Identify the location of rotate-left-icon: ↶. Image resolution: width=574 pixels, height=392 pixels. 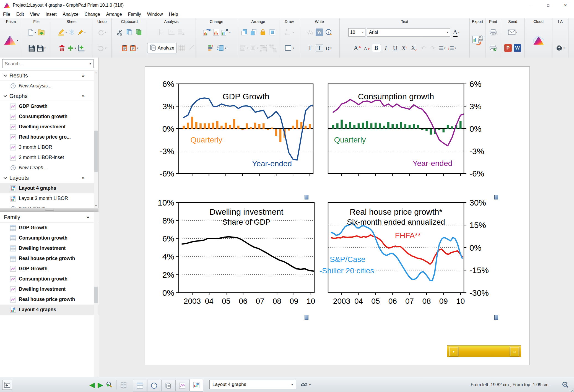
(424, 48).